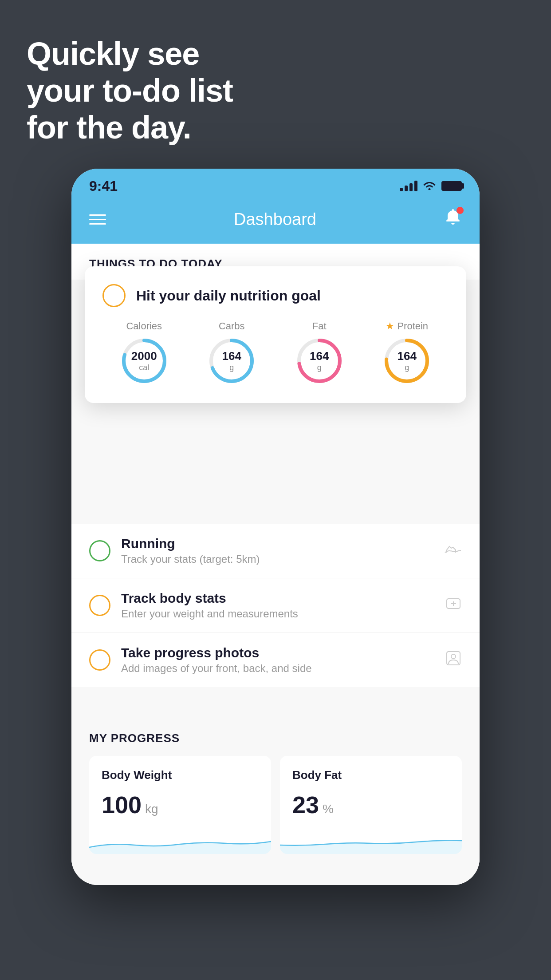 The image size is (551, 980). I want to click on body-fat-number: 23, so click(306, 805).